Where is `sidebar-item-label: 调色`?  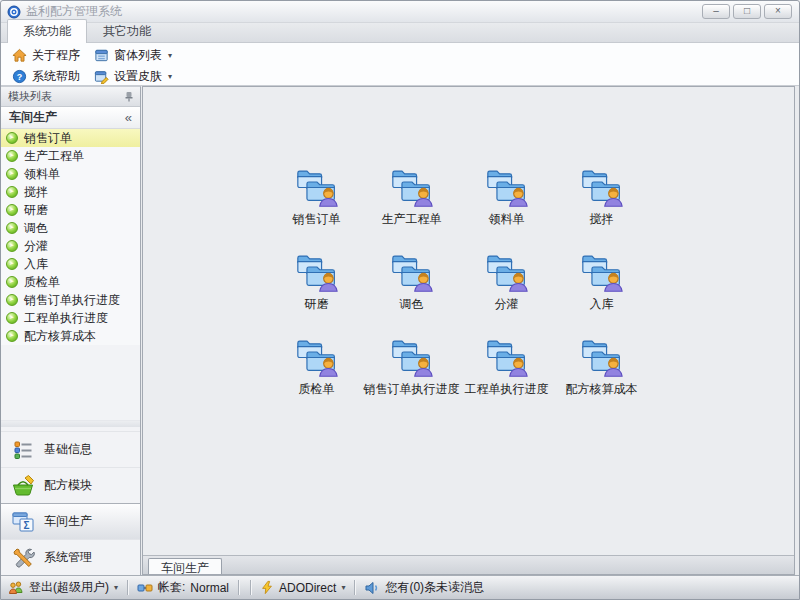 sidebar-item-label: 调色 is located at coordinates (36, 228).